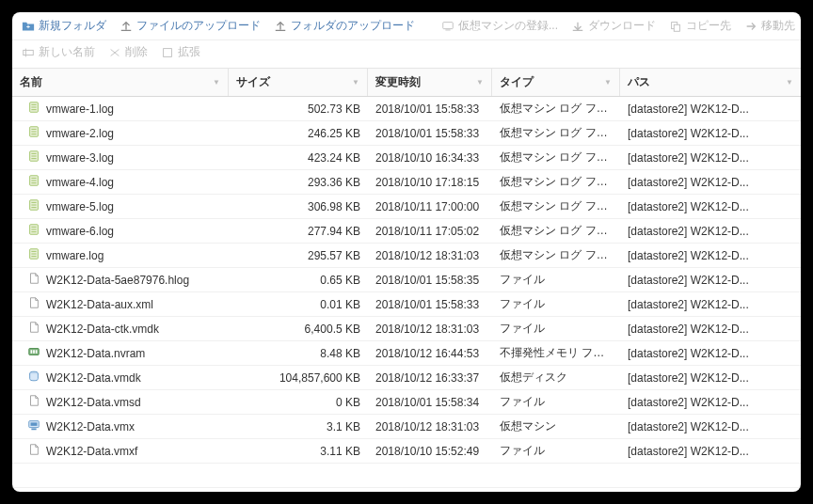 Image resolution: width=813 pixels, height=504 pixels. I want to click on cell-size: 295.57 KB, so click(298, 256).